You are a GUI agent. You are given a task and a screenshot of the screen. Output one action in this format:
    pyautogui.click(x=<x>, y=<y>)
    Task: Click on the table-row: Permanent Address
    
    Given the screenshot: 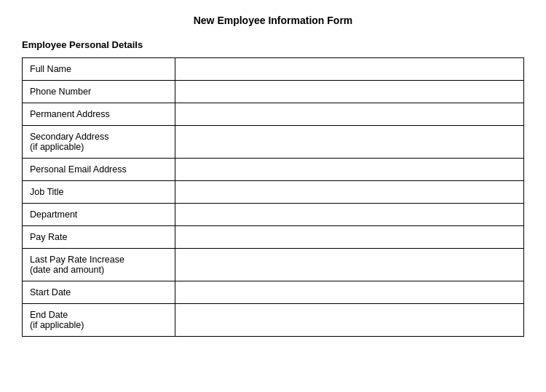 What is the action you would take?
    pyautogui.click(x=274, y=115)
    